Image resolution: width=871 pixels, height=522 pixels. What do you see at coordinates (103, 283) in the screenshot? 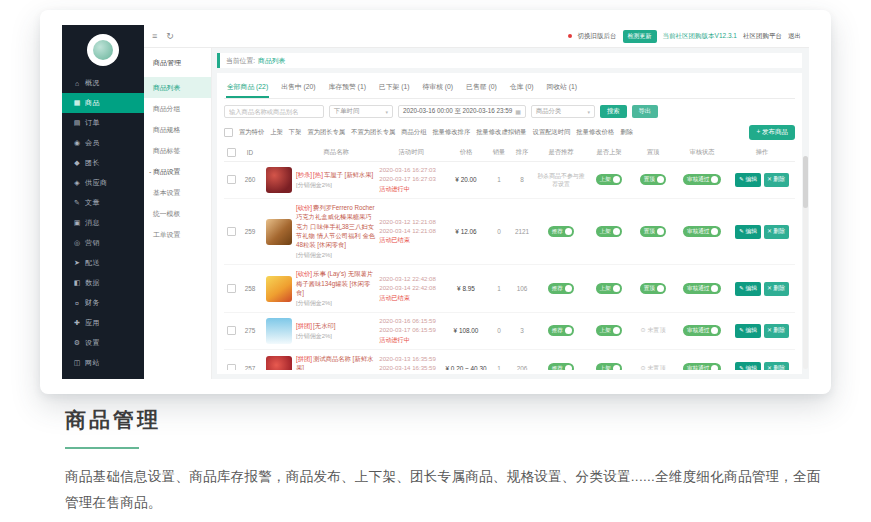
I see `sidebar-item-data: ◧数据` at bounding box center [103, 283].